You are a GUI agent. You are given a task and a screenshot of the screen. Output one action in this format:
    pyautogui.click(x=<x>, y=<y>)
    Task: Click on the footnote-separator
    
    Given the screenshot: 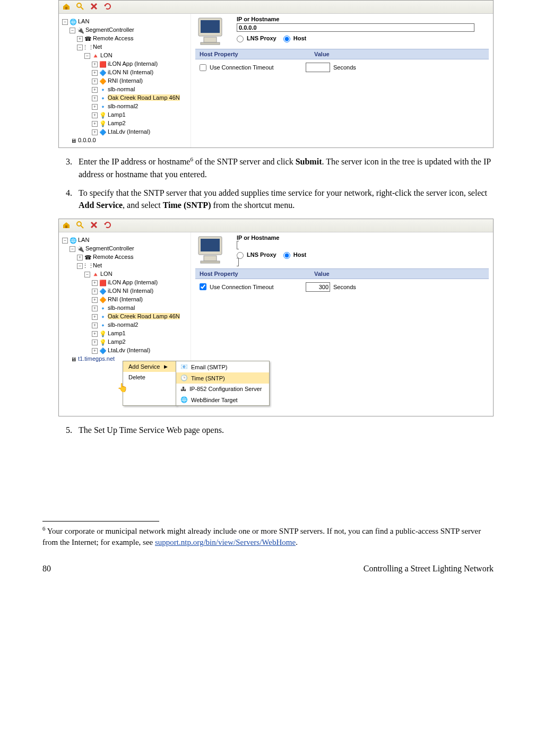 What is the action you would take?
    pyautogui.click(x=101, y=521)
    